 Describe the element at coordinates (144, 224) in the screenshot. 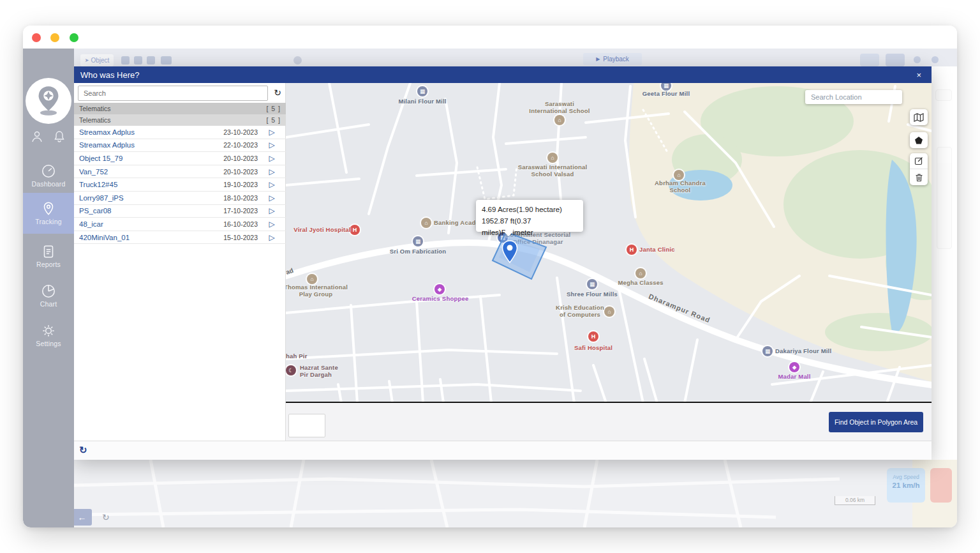

I see `vehicle-name: 48_icar` at that location.